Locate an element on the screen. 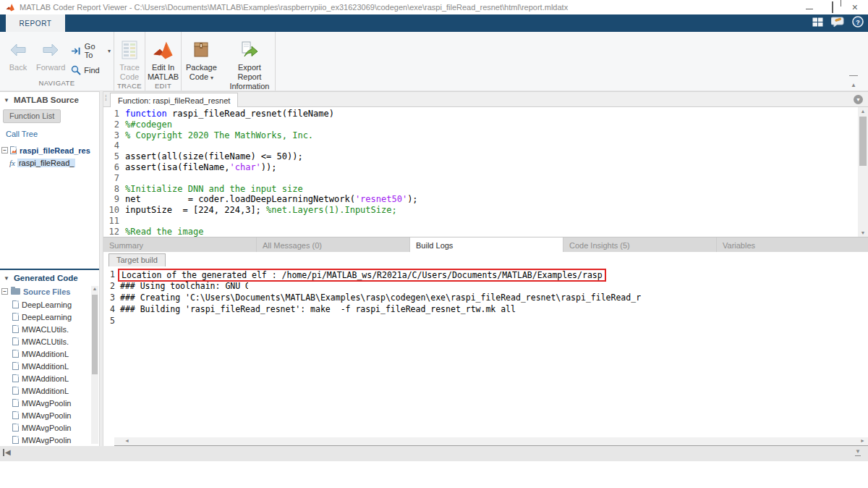 This screenshot has width=868, height=488. tab-all-messages-0: All Messages (0) is located at coordinates (333, 245).